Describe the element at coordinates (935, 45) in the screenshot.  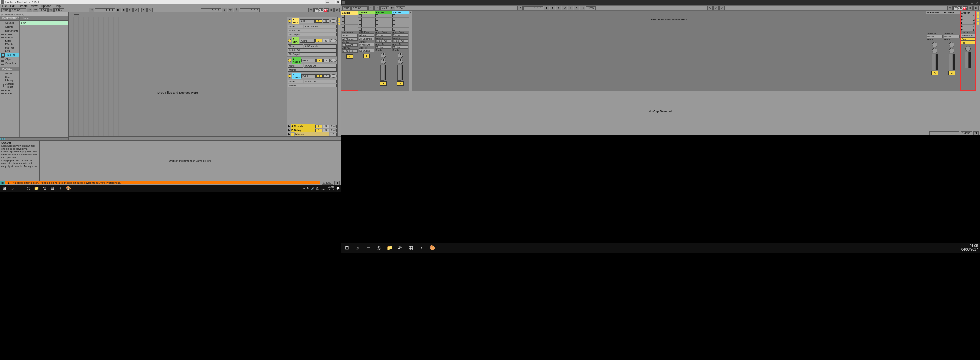
I see `send-knob` at that location.